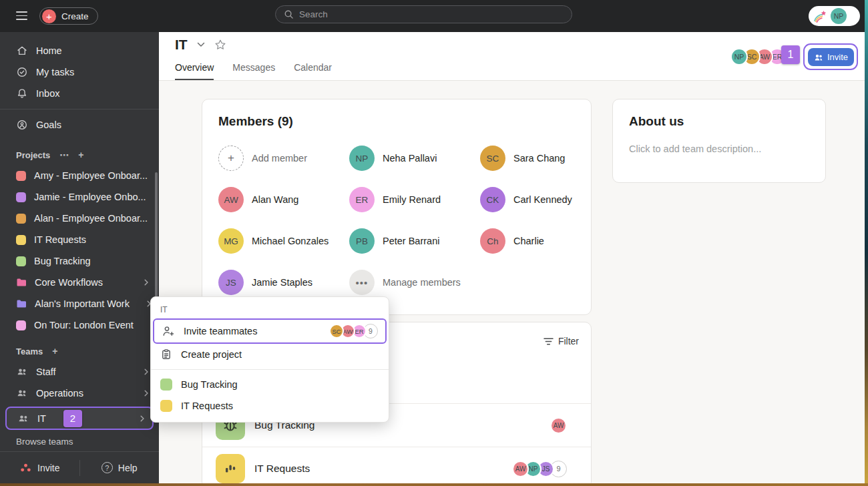 The image size is (868, 486). What do you see at coordinates (79, 125) in the screenshot?
I see `sidebar-item-goals: Goals` at bounding box center [79, 125].